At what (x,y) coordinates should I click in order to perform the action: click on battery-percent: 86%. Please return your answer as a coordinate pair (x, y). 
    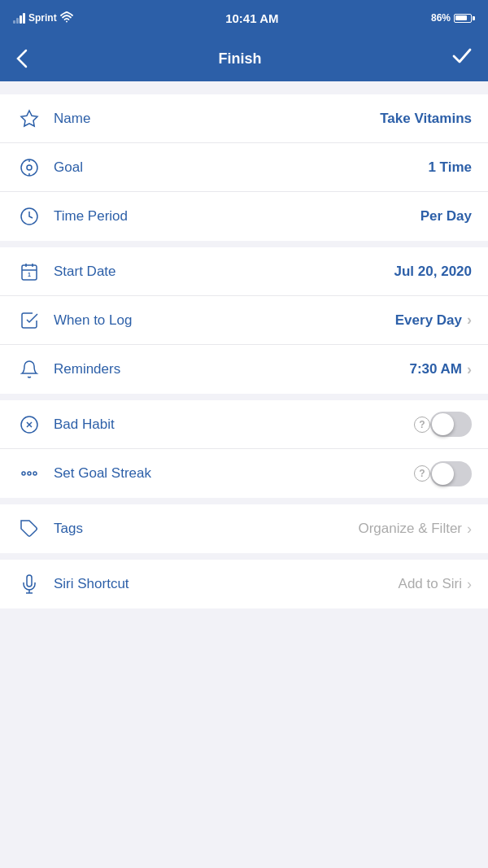
    Looking at the image, I should click on (441, 18).